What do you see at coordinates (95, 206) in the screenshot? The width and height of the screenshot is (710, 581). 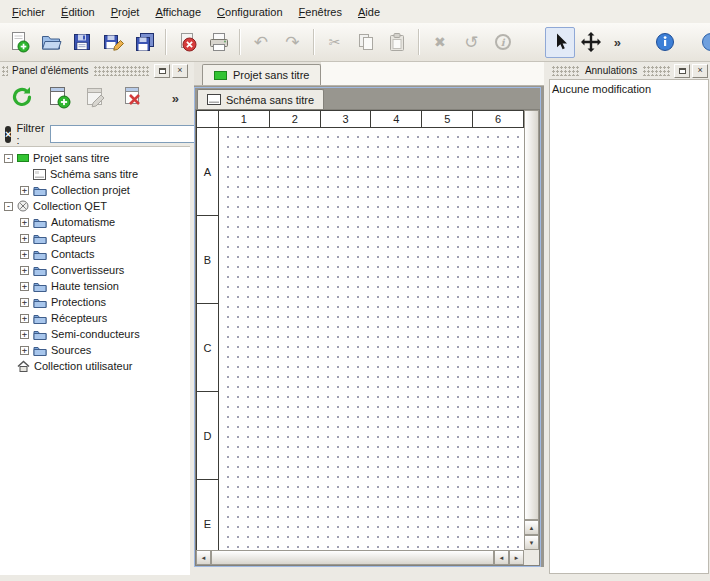 I see `tree-item-collection-qet: - Collection QET` at bounding box center [95, 206].